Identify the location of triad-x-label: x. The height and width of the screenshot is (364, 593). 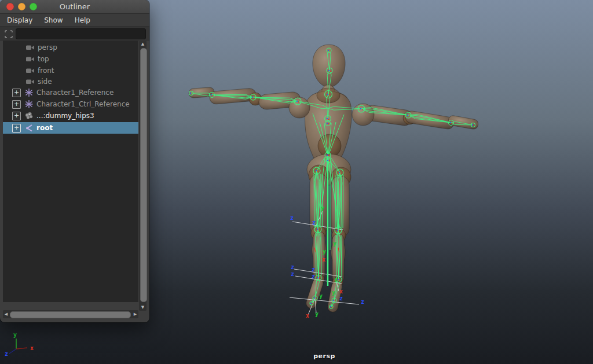
(32, 348).